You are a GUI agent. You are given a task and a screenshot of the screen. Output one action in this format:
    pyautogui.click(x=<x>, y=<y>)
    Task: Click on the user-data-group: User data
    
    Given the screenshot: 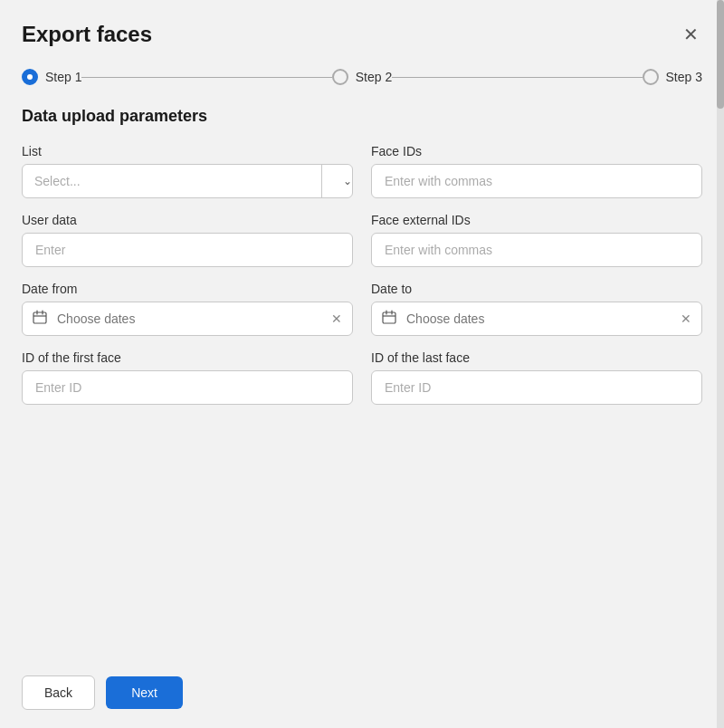 What is the action you would take?
    pyautogui.click(x=187, y=240)
    